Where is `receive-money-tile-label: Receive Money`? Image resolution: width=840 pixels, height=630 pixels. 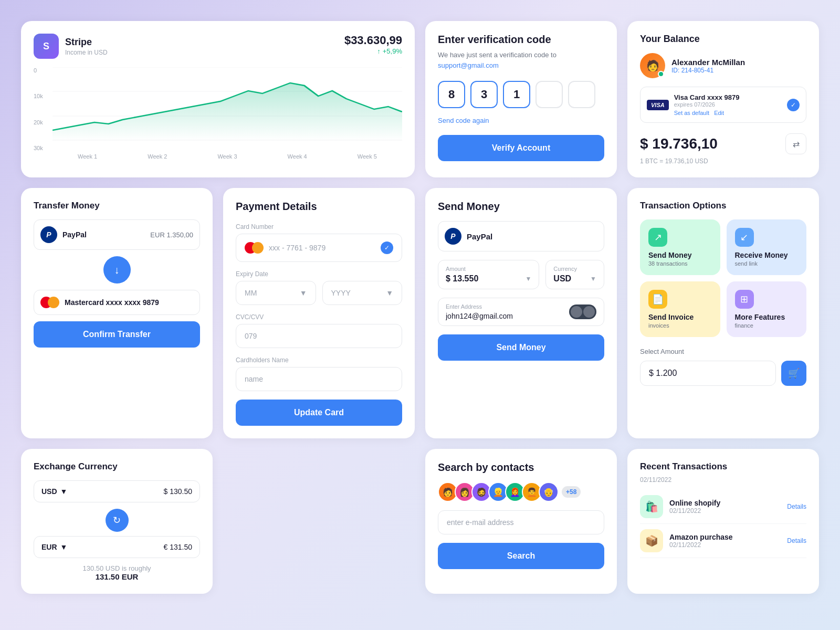 receive-money-tile-label: Receive Money is located at coordinates (766, 255).